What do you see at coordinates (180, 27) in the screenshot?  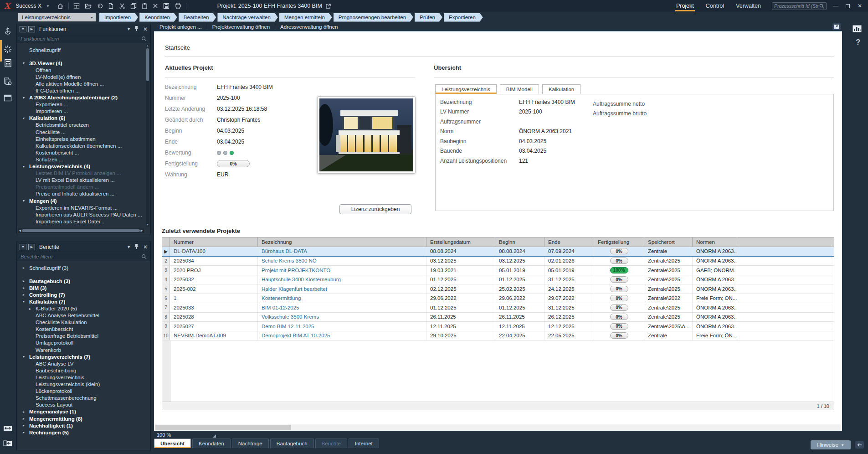 I see `actionbar-item-projekt-anlegen: Projekt anlegen ...` at bounding box center [180, 27].